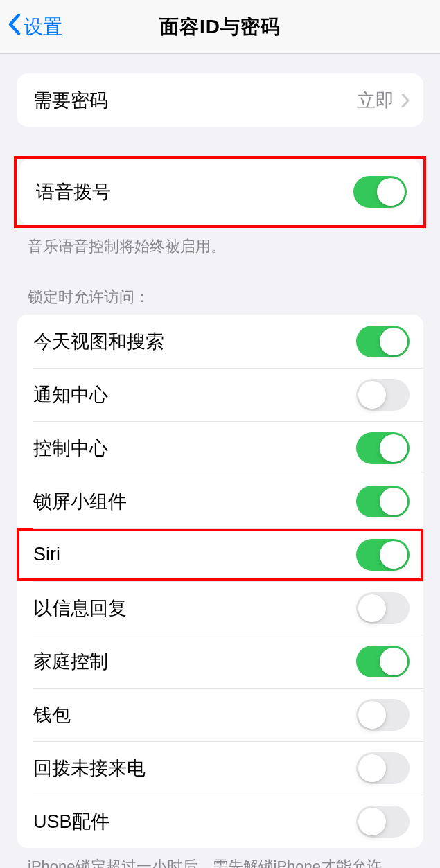 The height and width of the screenshot is (868, 440). Describe the element at coordinates (220, 395) in the screenshot. I see `notification-center-row: 通知中心` at that location.